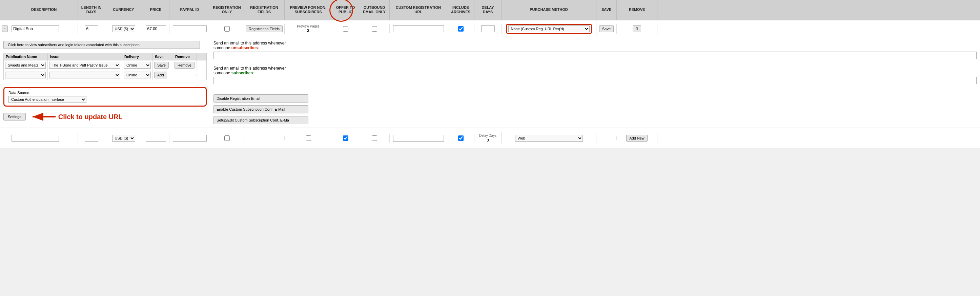 The width and height of the screenshot is (980, 296). Describe the element at coordinates (47, 99) in the screenshot. I see `datasource-select: Custom Authentication Interface Option 2…` at that location.